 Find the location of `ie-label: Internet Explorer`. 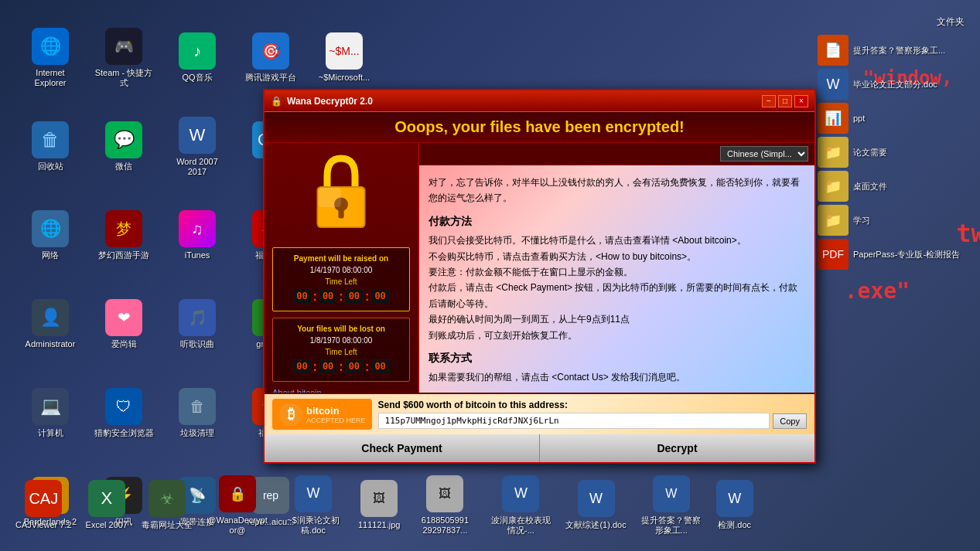

ie-label: Internet Explorer is located at coordinates (50, 78).